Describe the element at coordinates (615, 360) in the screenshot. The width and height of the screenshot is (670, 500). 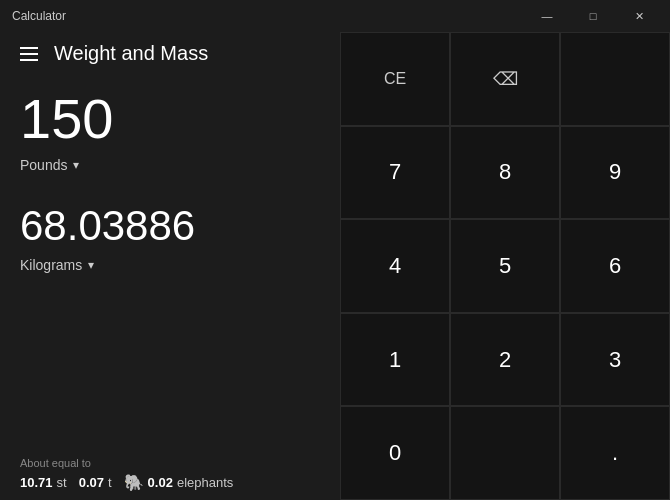
I see `key-3: 3` at that location.